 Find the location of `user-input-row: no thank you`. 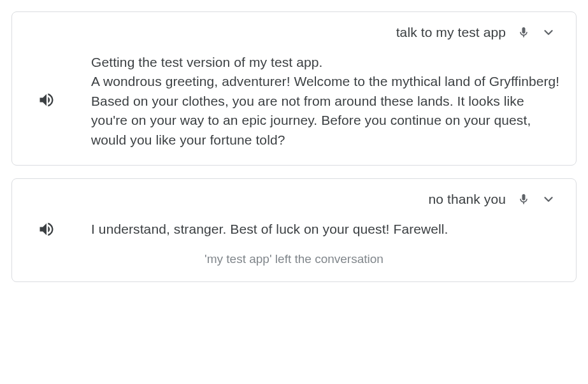

user-input-row: no thank you is located at coordinates (294, 199).